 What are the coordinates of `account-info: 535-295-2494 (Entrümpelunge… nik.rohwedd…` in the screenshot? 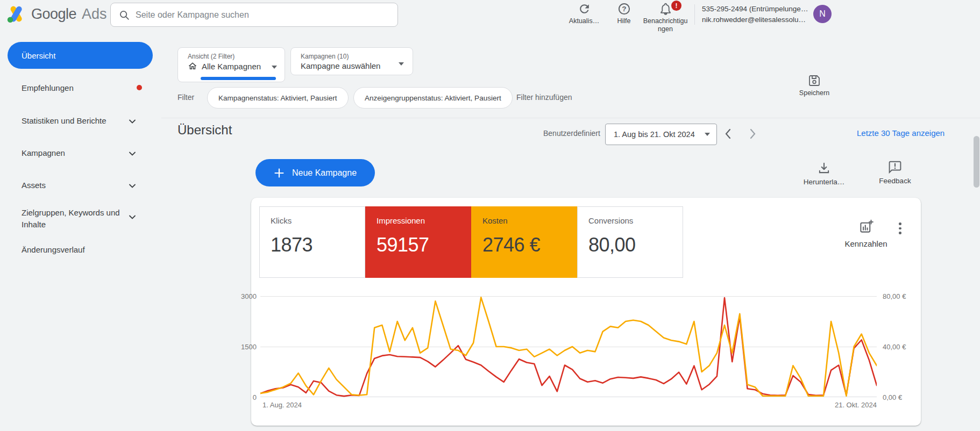 It's located at (755, 14).